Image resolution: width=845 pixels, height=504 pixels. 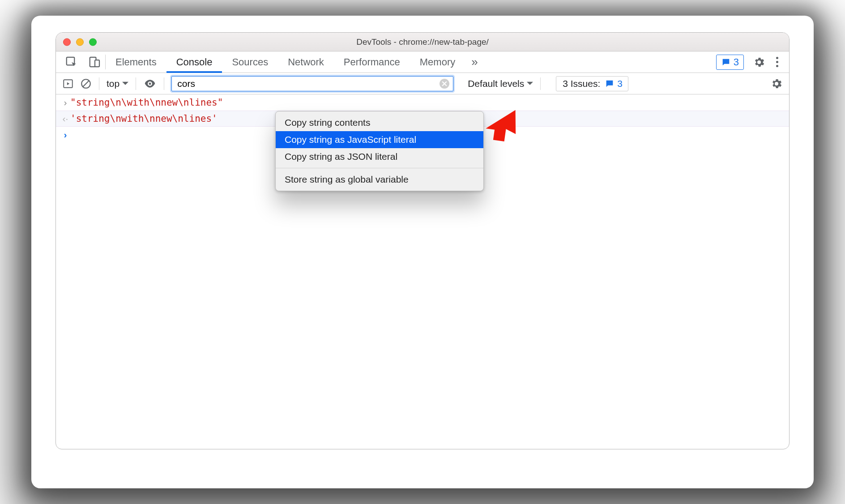 What do you see at coordinates (306, 62) in the screenshot?
I see `tab-network: Network` at bounding box center [306, 62].